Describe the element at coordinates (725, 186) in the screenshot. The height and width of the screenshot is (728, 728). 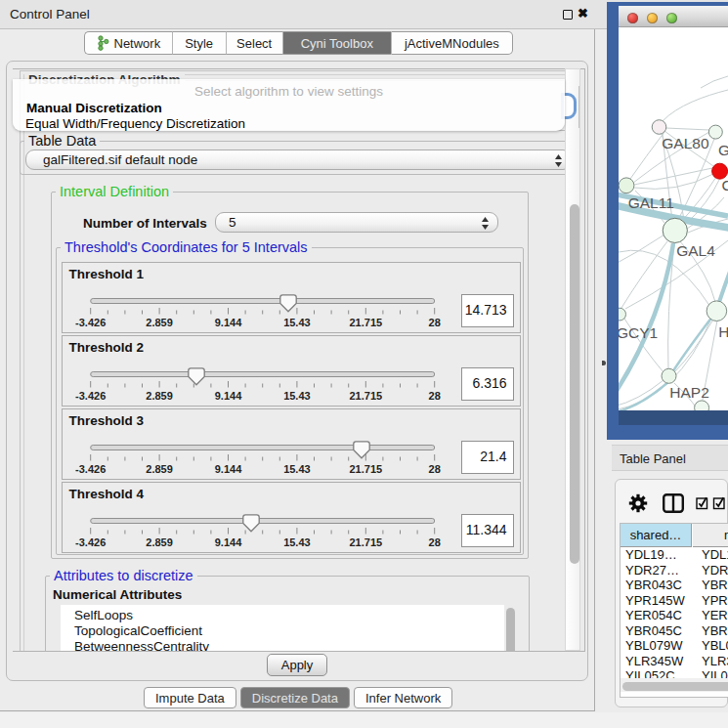
I see `svg-text: C` at that location.